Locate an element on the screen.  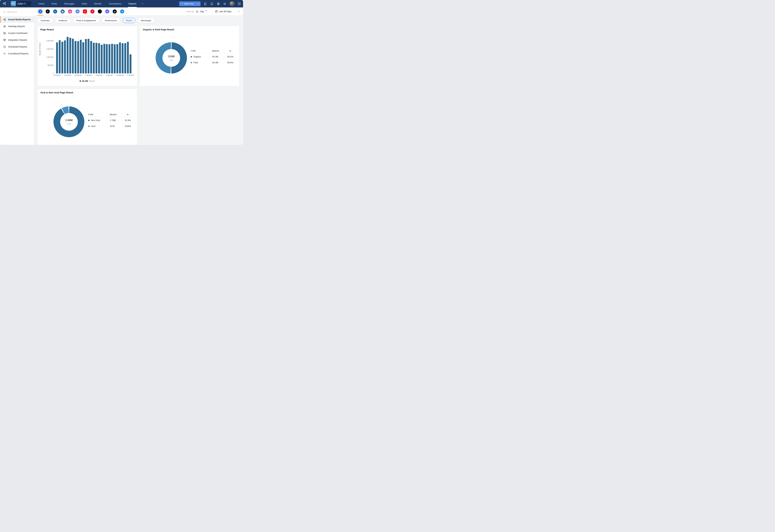
menu-icon is located at coordinates (205, 4).